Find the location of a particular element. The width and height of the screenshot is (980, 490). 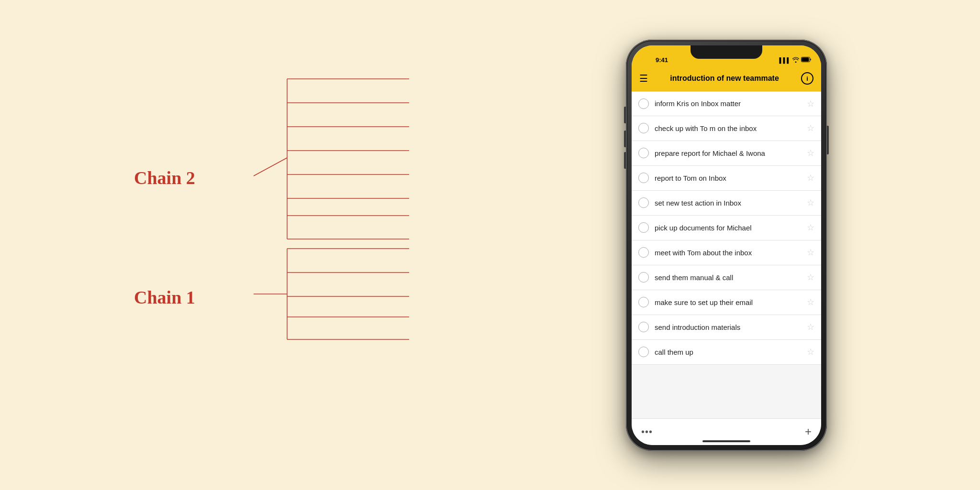

task-text: send them manual & call is located at coordinates (731, 277).